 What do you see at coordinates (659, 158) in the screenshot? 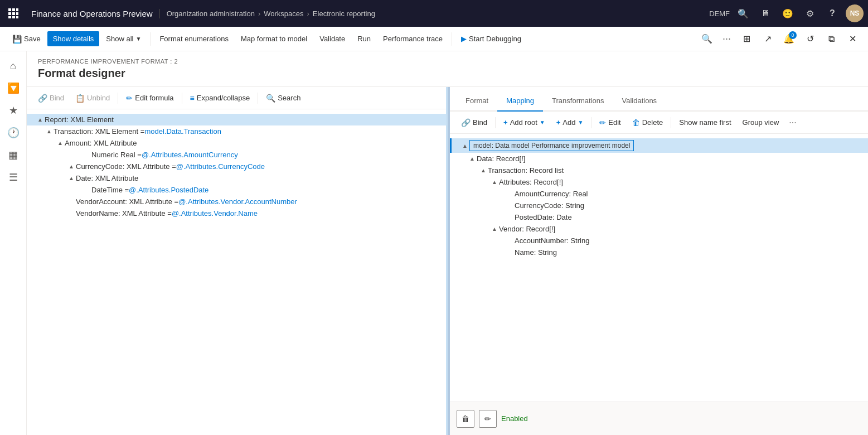
I see `model-tree-row: ▲ Data: Record[!]` at bounding box center [659, 158].